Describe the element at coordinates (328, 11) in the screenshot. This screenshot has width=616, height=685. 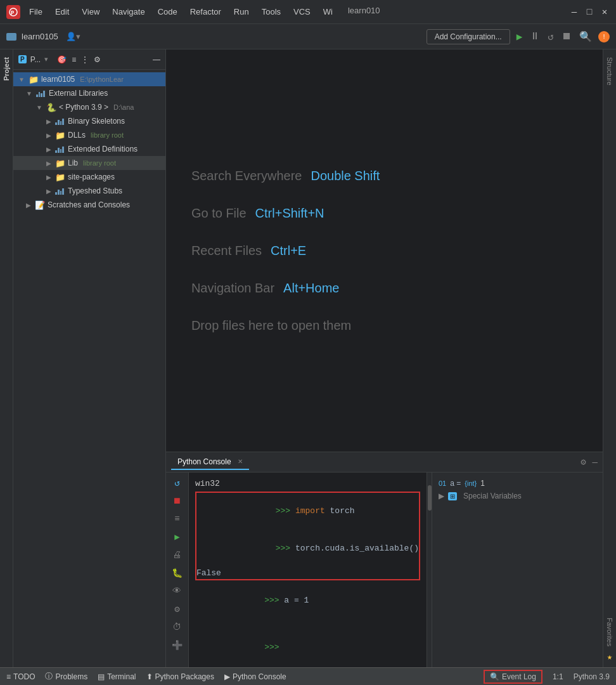
I see `menu-wi: Wi` at that location.